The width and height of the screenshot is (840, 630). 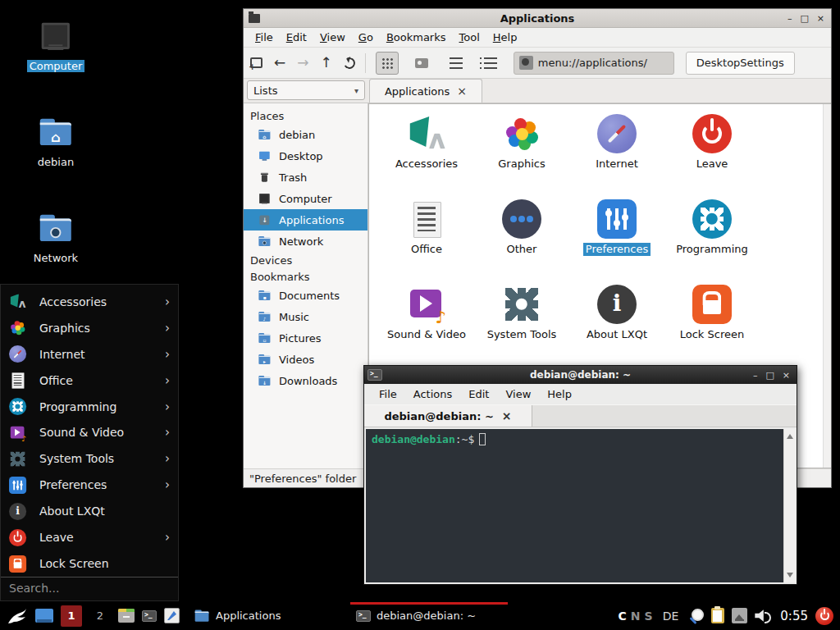 What do you see at coordinates (305, 295) in the screenshot?
I see `sidebar-item-documents: ▪ Documents` at bounding box center [305, 295].